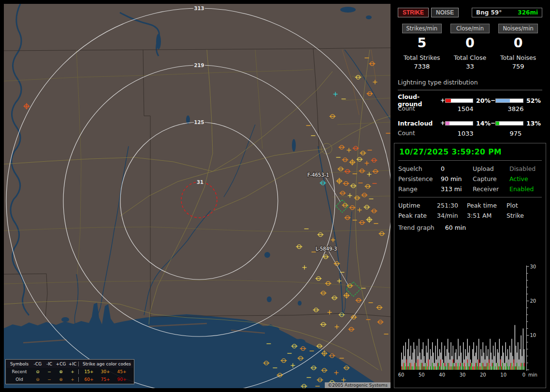 The width and height of the screenshot is (550, 392). What do you see at coordinates (443, 100) in the screenshot?
I see `plus-sign: +` at bounding box center [443, 100].